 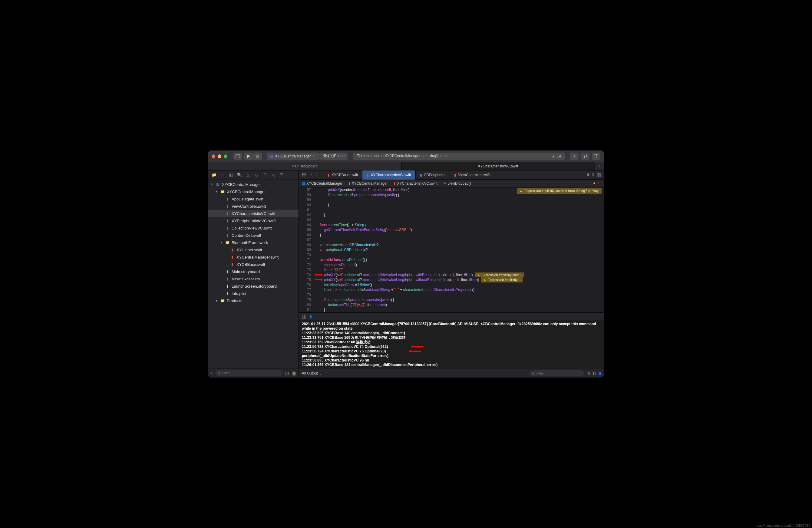 What do you see at coordinates (249, 373) in the screenshot?
I see `navigator-filter-field: ⊜ Filter` at bounding box center [249, 373].